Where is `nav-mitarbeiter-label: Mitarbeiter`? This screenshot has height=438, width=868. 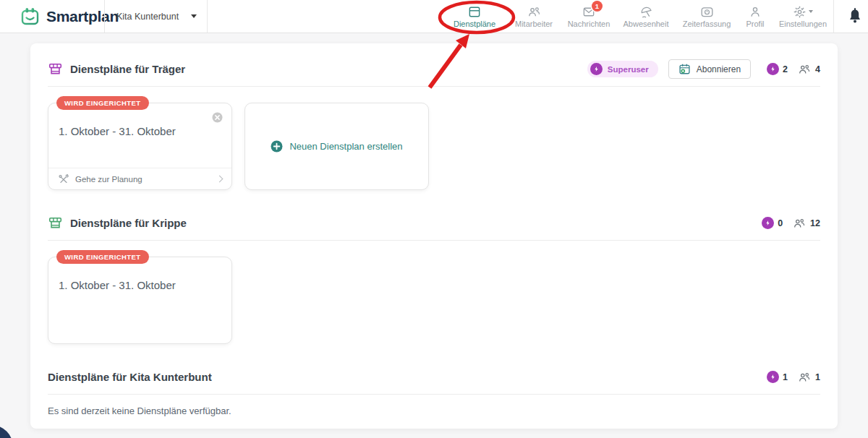 nav-mitarbeiter-label: Mitarbeiter is located at coordinates (534, 25).